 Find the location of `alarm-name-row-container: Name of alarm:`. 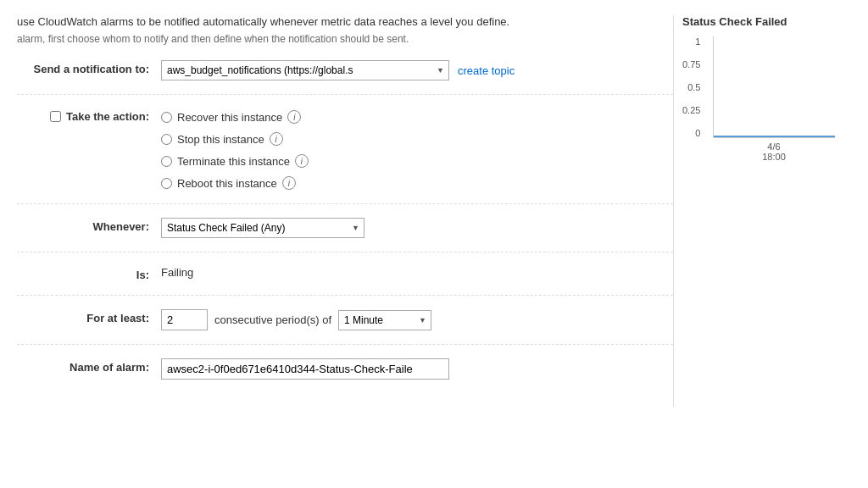

alarm-name-row-container: Name of alarm: is located at coordinates (345, 376).